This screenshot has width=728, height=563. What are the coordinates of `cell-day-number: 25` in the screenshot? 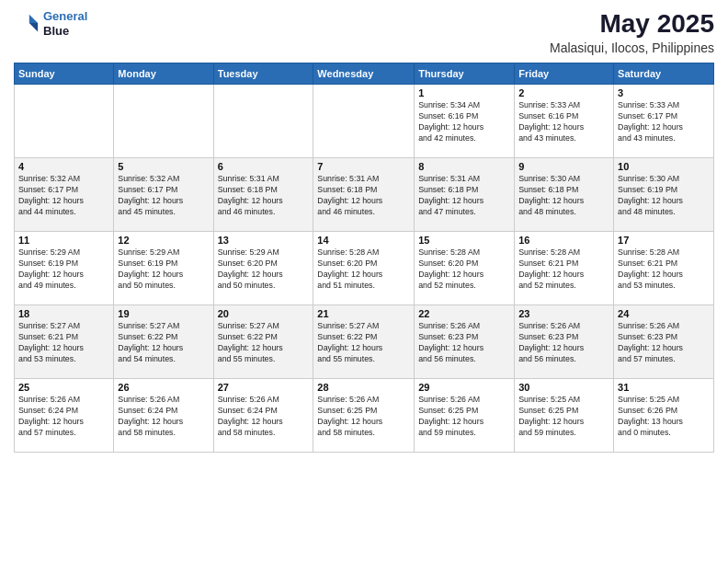 It's located at (64, 387).